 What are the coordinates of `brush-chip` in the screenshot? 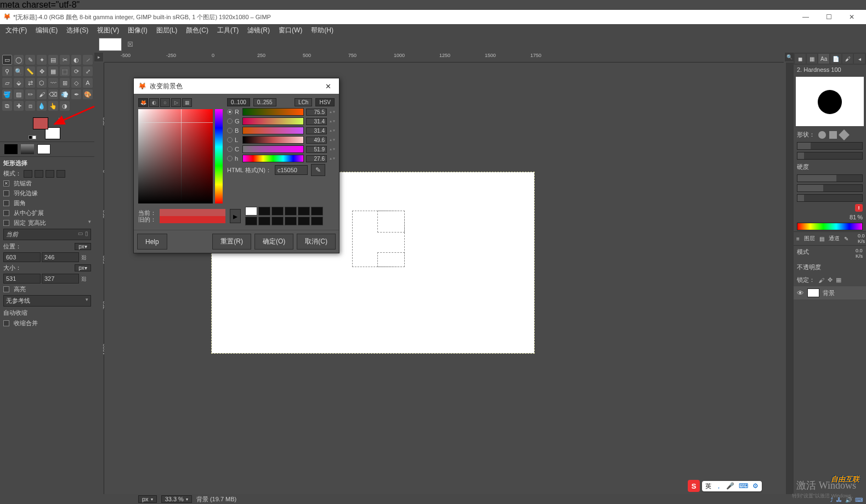 It's located at (11, 149).